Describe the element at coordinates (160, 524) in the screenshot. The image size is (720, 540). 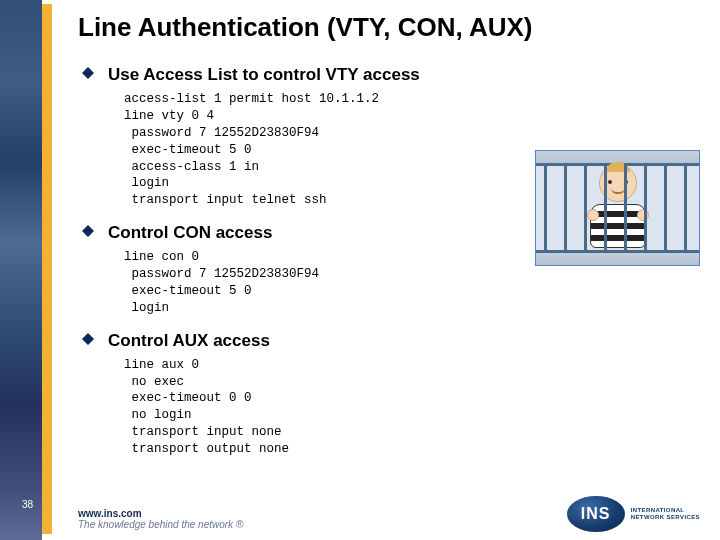
I see `footer-tagline: The knowledge behind the network ®` at that location.